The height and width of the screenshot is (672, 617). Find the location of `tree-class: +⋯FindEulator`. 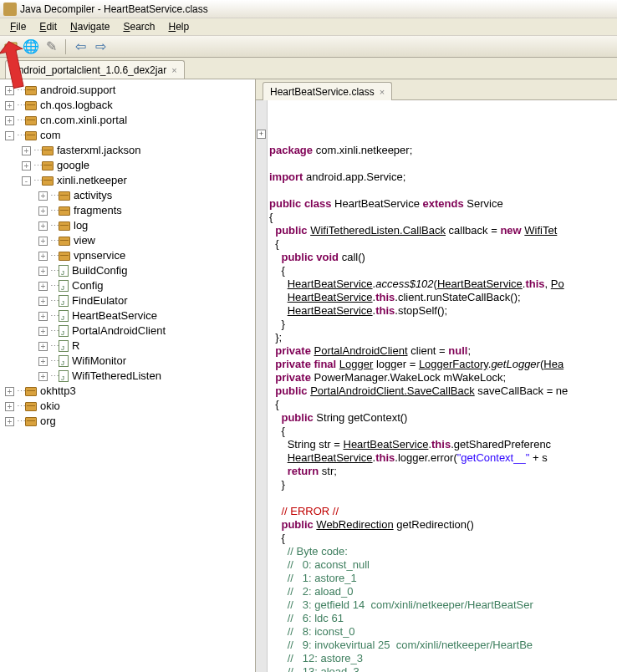

tree-class: +⋯FindEulator is located at coordinates (129, 301).